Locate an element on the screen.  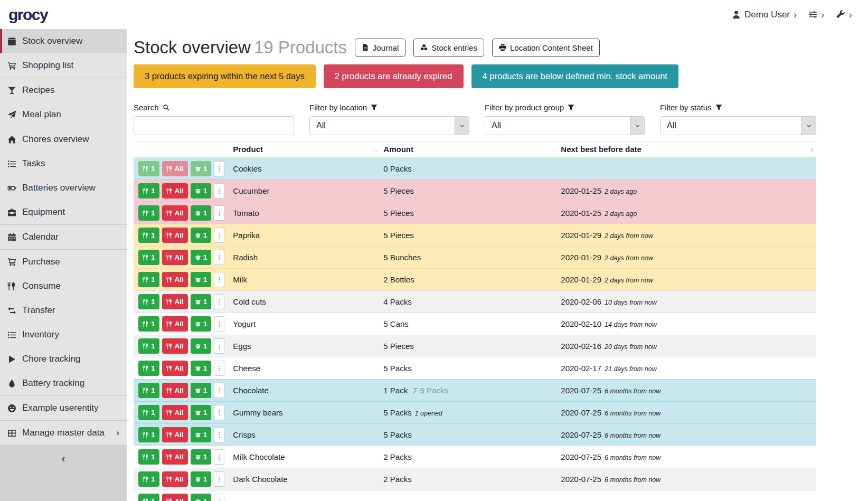
journal-button: Journal is located at coordinates (380, 48).